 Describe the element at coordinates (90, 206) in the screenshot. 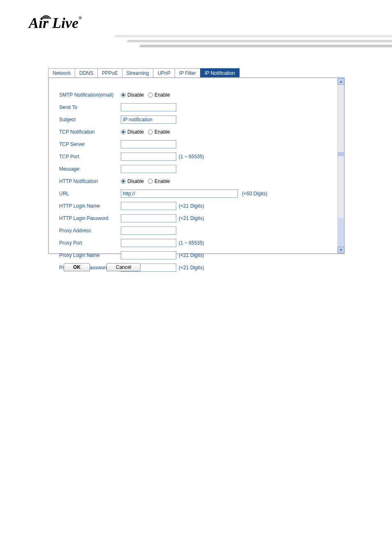

I see `httplogin-label: HTTP Login Name` at that location.